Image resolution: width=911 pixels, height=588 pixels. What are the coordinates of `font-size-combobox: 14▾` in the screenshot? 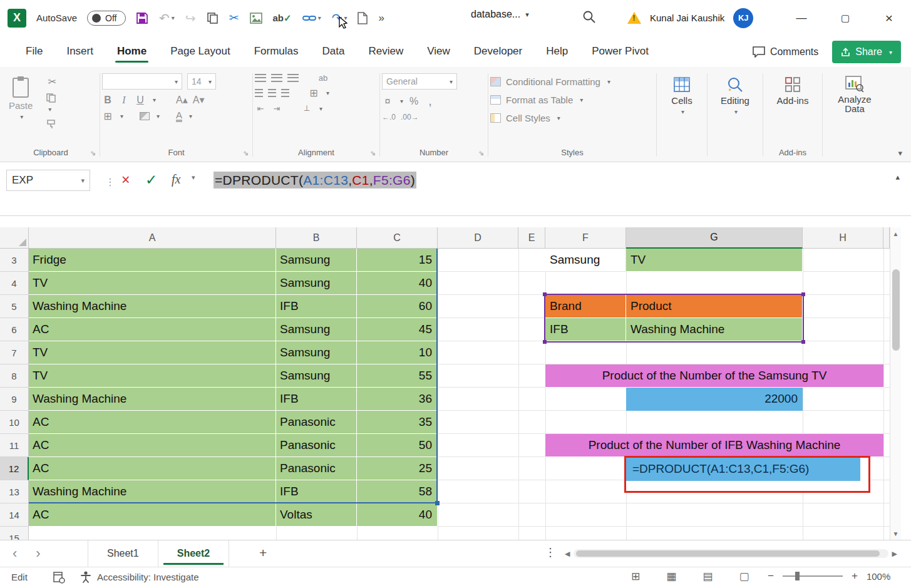 It's located at (202, 81).